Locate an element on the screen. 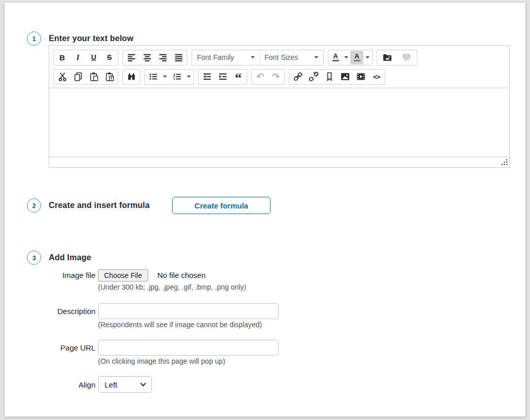  step-2-badge: 2 is located at coordinates (34, 205).